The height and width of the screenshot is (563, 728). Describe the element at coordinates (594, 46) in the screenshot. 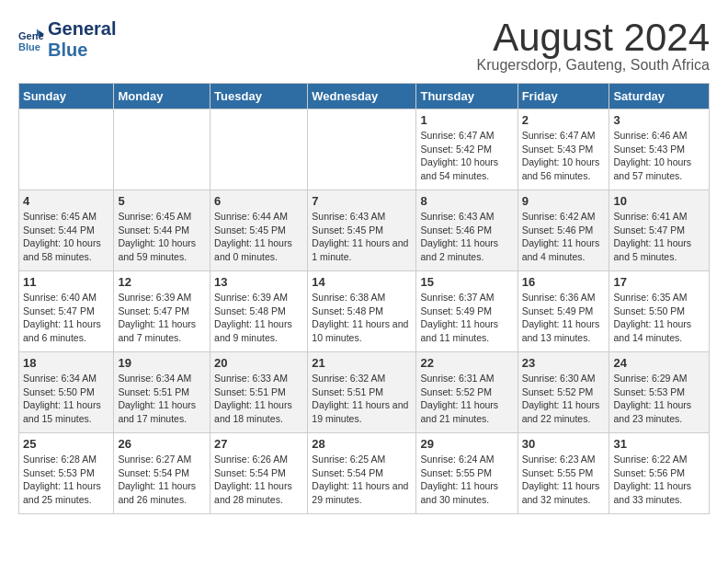

I see `title-block: August 2024 Krugersdorp, Gauteng, South …` at that location.